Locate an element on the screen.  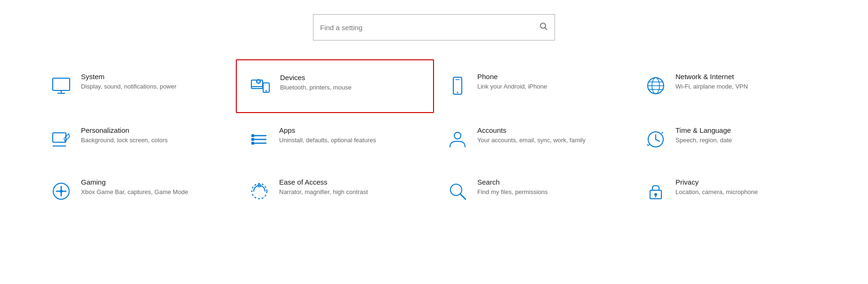
network-desc: Wi-Fi, airplane mode, VPN is located at coordinates (747, 87).